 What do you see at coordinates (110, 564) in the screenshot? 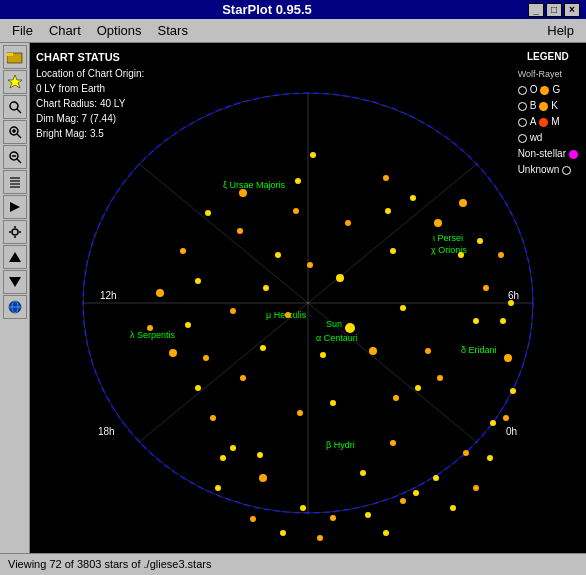
I see `status-text: Viewing 72 of 3803 stars of ./gliese3.st…` at bounding box center [110, 564].